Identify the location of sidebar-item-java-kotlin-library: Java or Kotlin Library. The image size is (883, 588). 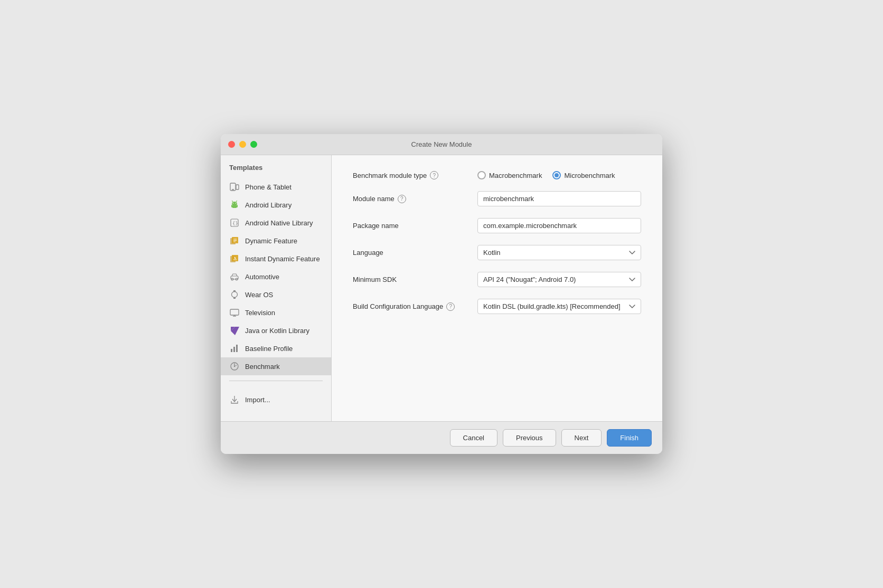
(276, 330).